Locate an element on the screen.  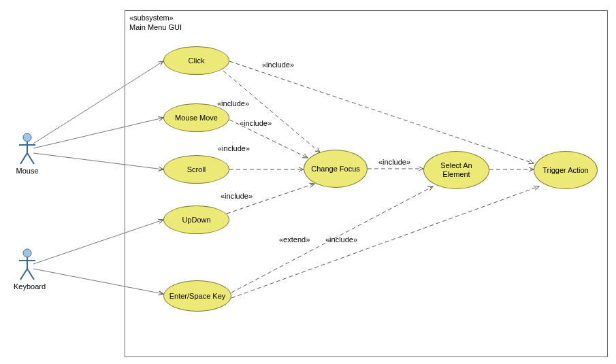
usecase-click: Click is located at coordinates (196, 61).